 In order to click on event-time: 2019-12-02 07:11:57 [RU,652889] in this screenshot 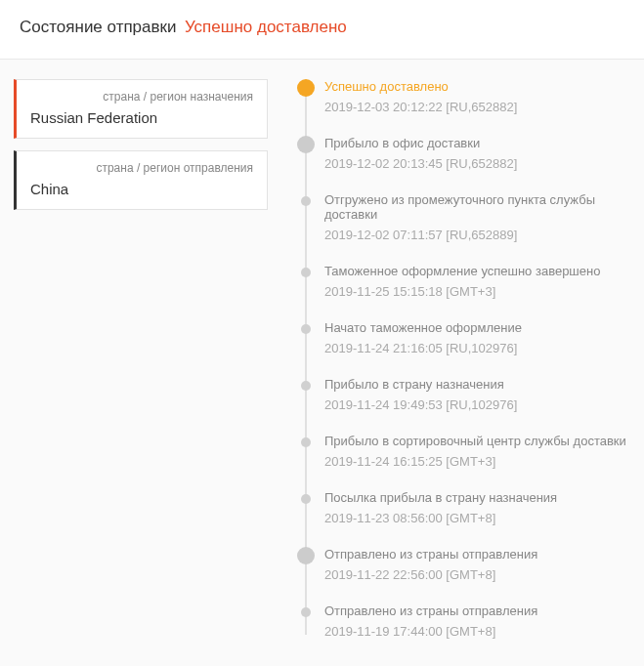, I will do `click(479, 234)`.